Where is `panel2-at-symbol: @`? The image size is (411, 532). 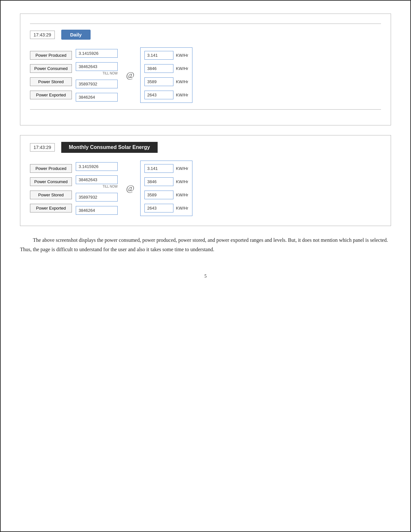
panel2-at-symbol: @ is located at coordinates (130, 188).